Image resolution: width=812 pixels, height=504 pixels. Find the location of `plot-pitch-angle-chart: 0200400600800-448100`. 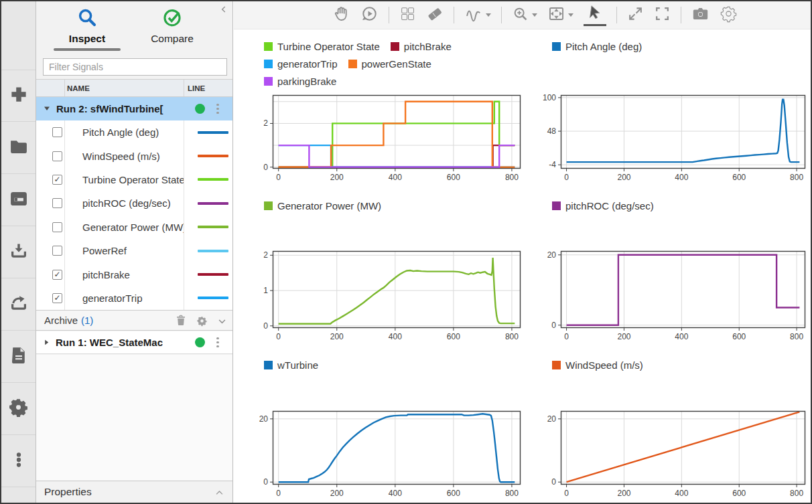

plot-pitch-angle-chart: 0200400600800-448100 is located at coordinates (683, 132).